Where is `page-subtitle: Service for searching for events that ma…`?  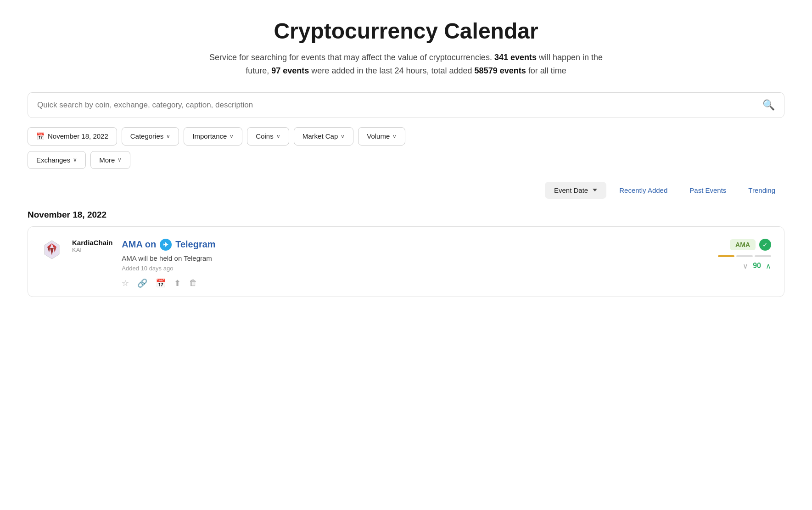 page-subtitle: Service for searching for events that ma… is located at coordinates (406, 64).